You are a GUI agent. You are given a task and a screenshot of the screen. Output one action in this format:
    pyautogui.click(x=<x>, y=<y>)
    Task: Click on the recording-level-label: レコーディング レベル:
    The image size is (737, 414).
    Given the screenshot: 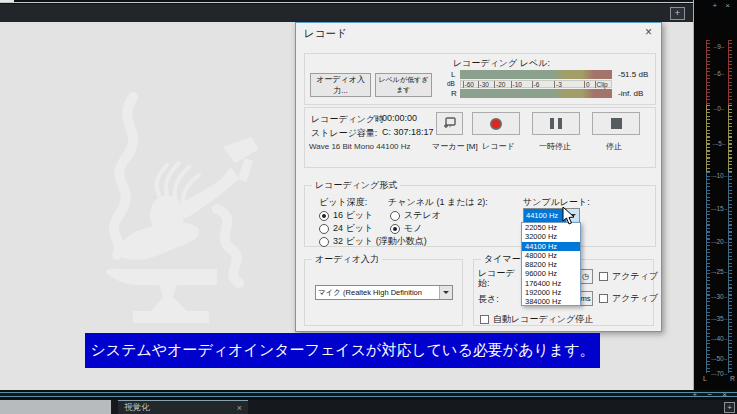 What is the action you would take?
    pyautogui.click(x=502, y=64)
    